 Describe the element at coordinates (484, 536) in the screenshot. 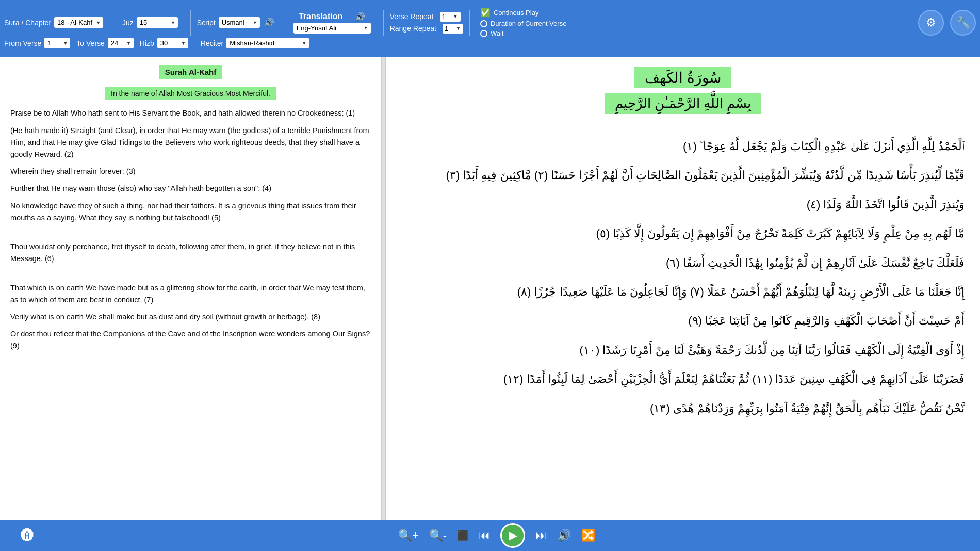

I see `prev-btn: ⏮` at that location.